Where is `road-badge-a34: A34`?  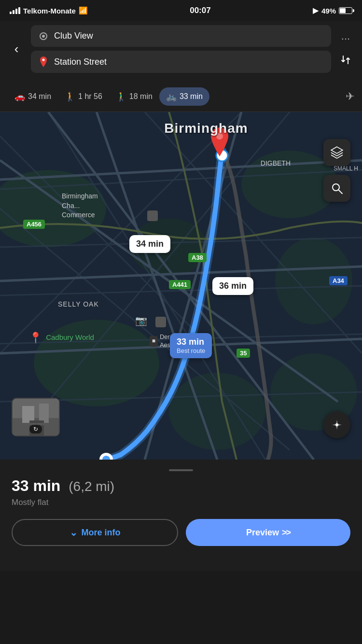
road-badge-a34: A34 is located at coordinates (338, 281).